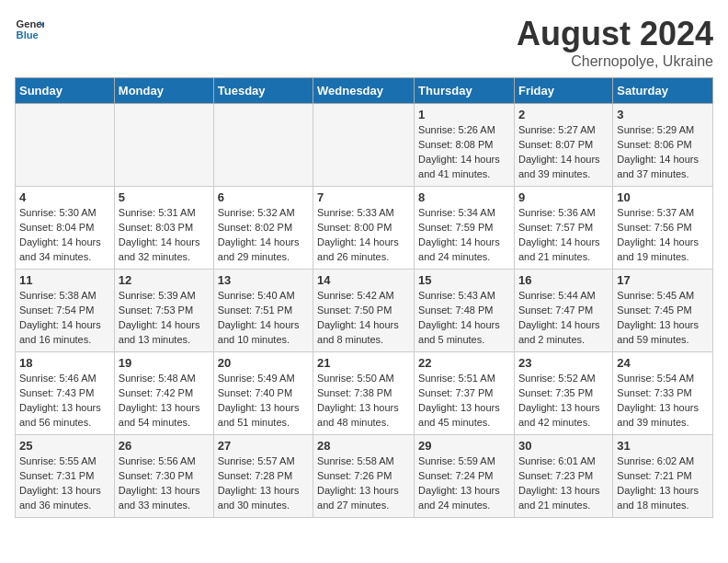 The image size is (728, 563). I want to click on day-number: 30, so click(563, 445).